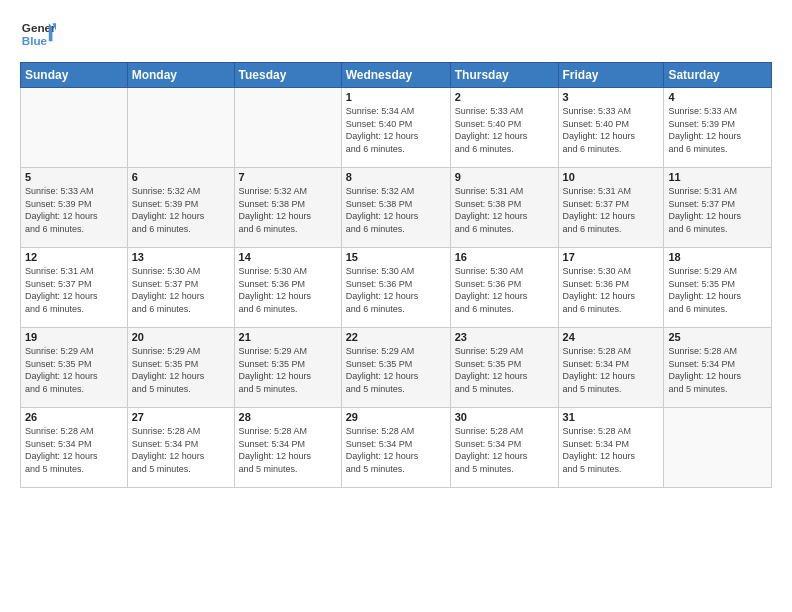 Image resolution: width=792 pixels, height=612 pixels. Describe the element at coordinates (396, 448) in the screenshot. I see `calendar-week-5: 26Sunrise: 5:28 AM Sunset: 5:34 PM Dayli…` at that location.